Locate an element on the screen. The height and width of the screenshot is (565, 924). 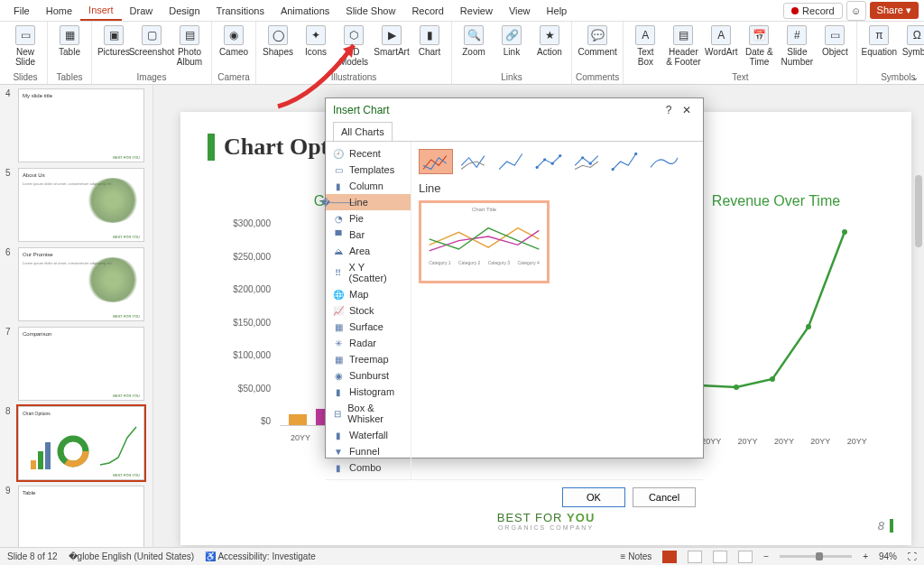
thumbnail-wrap-5: 5About UsLorem ipsum dolor sit amet, con… is located at coordinates (76, 205).